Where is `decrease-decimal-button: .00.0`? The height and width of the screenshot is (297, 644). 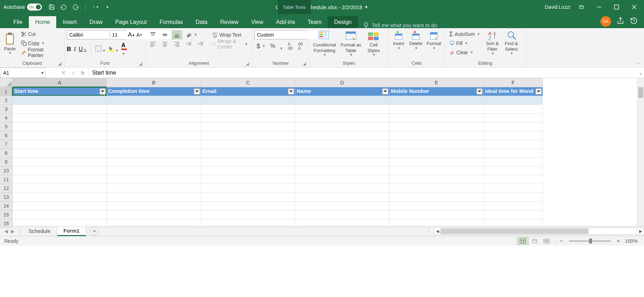
decrease-decimal-button: .00.0 is located at coordinates (300, 46).